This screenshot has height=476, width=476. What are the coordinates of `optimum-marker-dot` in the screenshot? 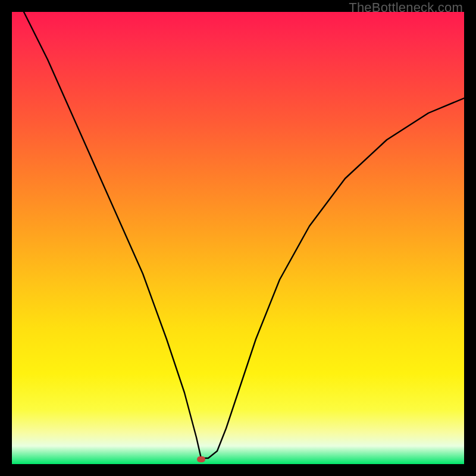 It's located at (201, 459).